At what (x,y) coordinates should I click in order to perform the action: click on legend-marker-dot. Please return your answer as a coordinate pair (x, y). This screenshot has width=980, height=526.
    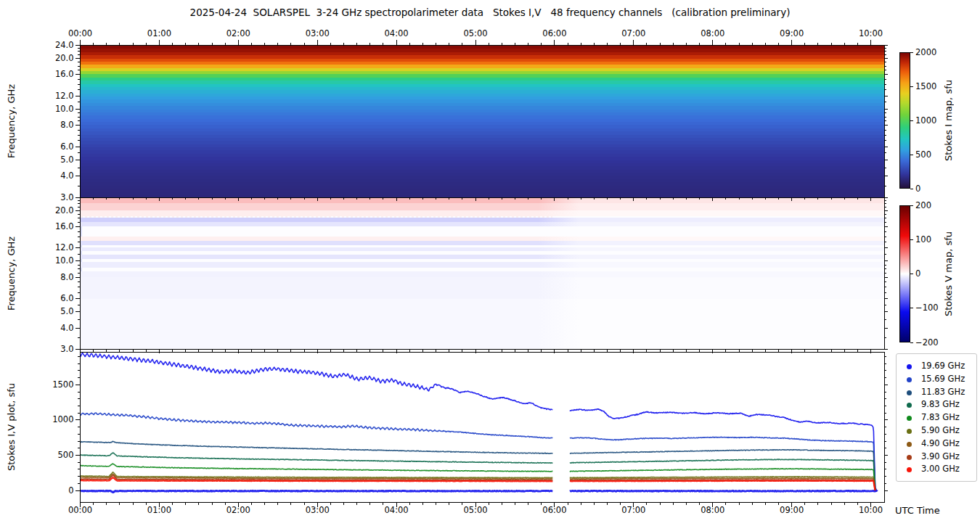
    Looking at the image, I should click on (909, 431).